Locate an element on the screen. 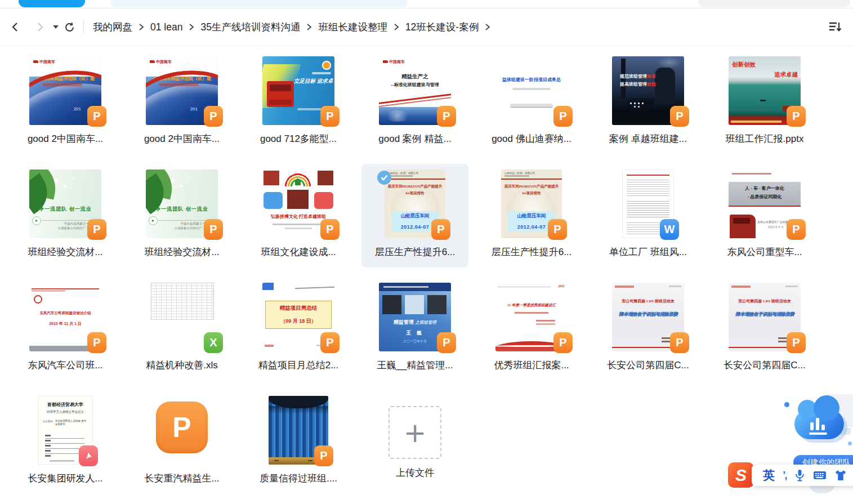 The height and width of the screenshot is (504, 853). sogou-logo-icon: S is located at coordinates (741, 475).